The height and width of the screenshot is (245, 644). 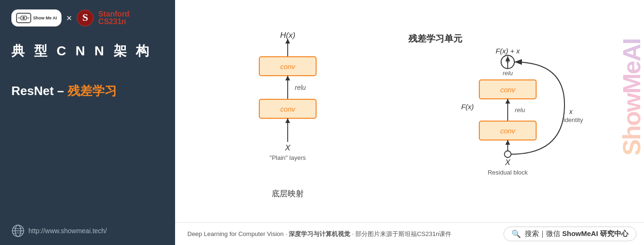 I want to click on stanford-s-icon: S, so click(x=85, y=18).